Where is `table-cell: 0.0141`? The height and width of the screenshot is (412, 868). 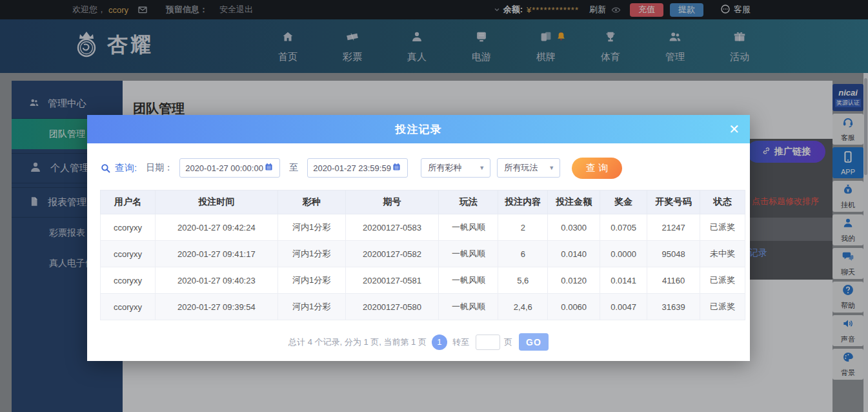
table-cell: 0.0141 is located at coordinates (623, 280).